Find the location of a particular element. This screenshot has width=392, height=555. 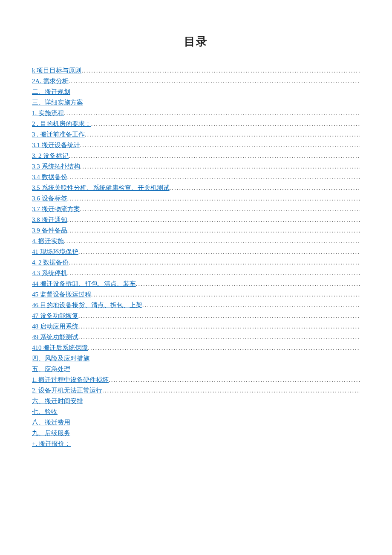

toc-link: 3.3 系统拓扑结构 is located at coordinates (56, 166).